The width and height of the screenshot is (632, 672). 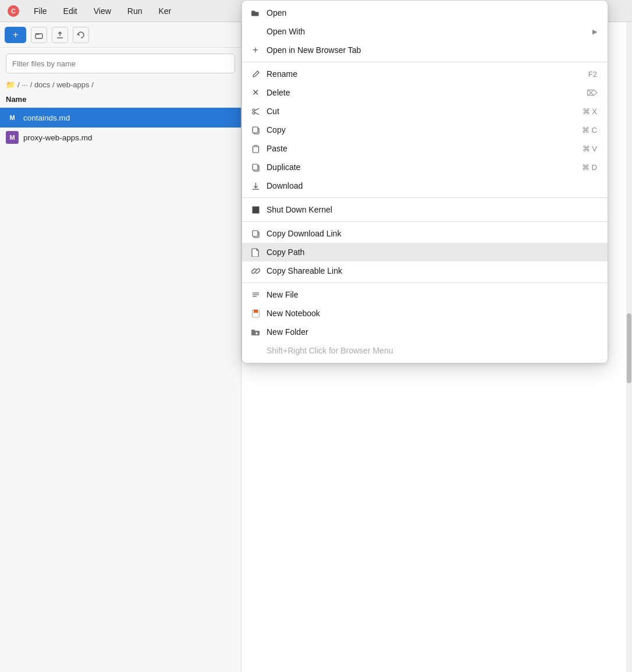 I want to click on ctx-cut: Cut ⌘ X, so click(x=425, y=111).